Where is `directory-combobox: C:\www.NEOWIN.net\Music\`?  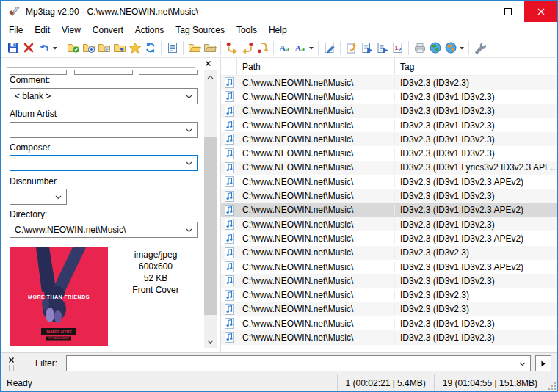 directory-combobox: C:\www.NEOWIN.net\Music\ is located at coordinates (104, 230).